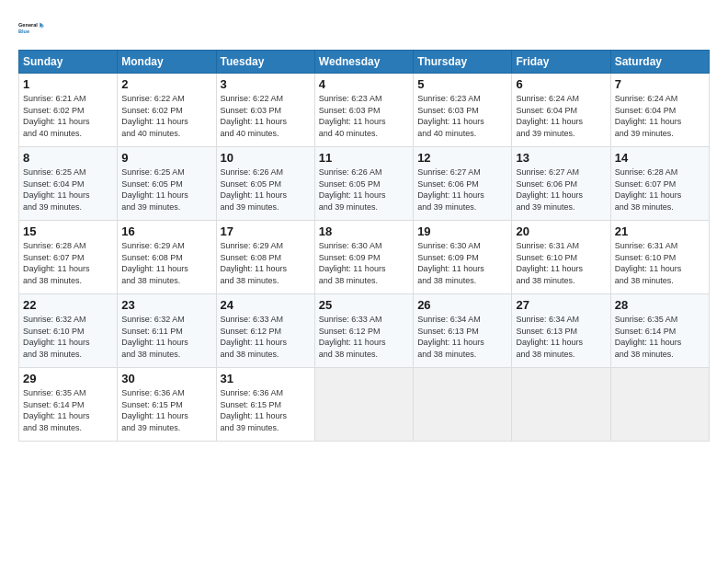  I want to click on day-number: 16, so click(166, 232).